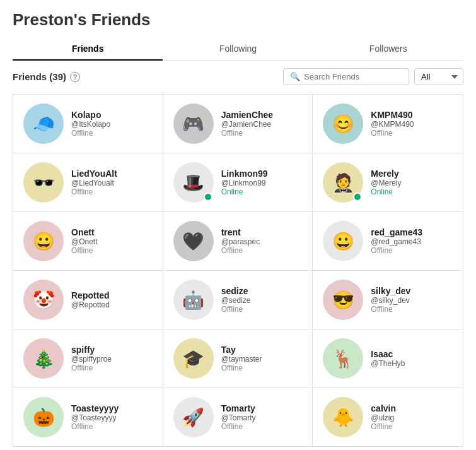 The width and height of the screenshot is (476, 450). What do you see at coordinates (236, 291) in the screenshot?
I see `friend-name: sedize` at bounding box center [236, 291].